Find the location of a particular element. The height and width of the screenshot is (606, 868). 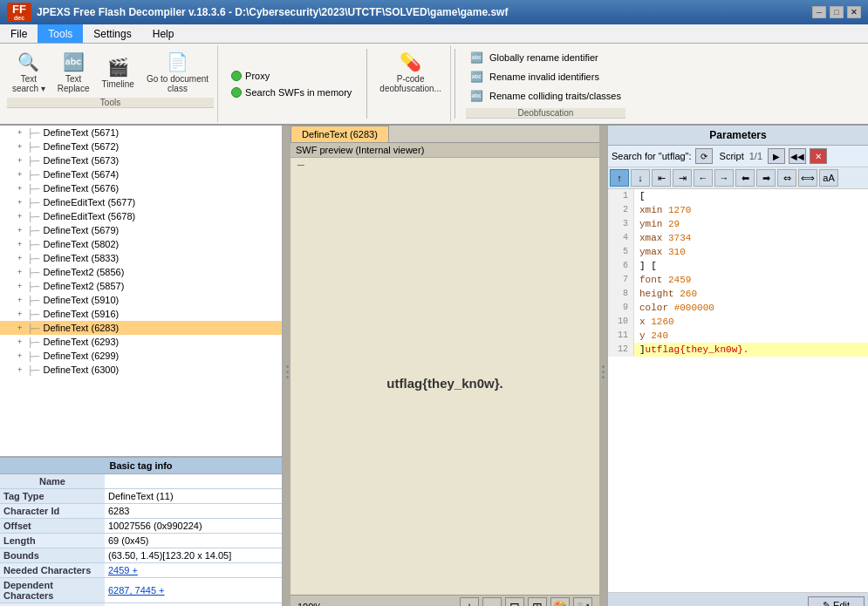

code-line: 8height 260 is located at coordinates (738, 294).